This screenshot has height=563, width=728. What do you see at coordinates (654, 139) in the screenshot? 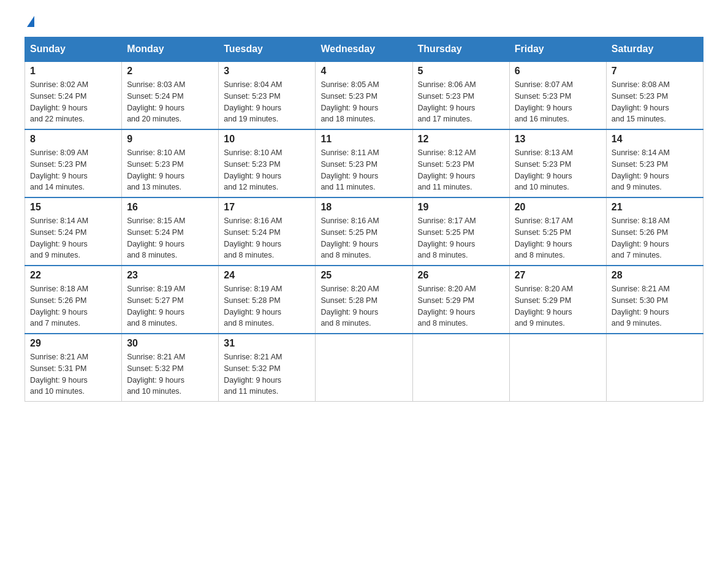
I see `day-number: 14` at bounding box center [654, 139].